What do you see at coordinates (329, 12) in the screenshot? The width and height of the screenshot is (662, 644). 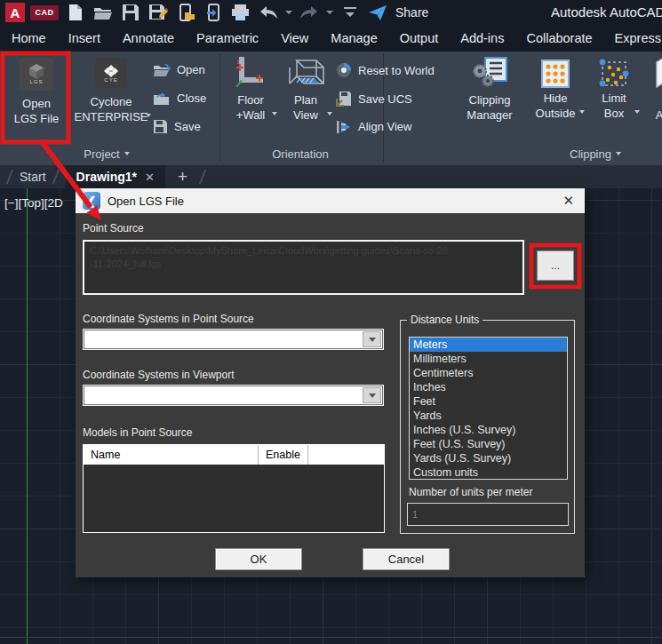 I see `redo-dropdown` at bounding box center [329, 12].